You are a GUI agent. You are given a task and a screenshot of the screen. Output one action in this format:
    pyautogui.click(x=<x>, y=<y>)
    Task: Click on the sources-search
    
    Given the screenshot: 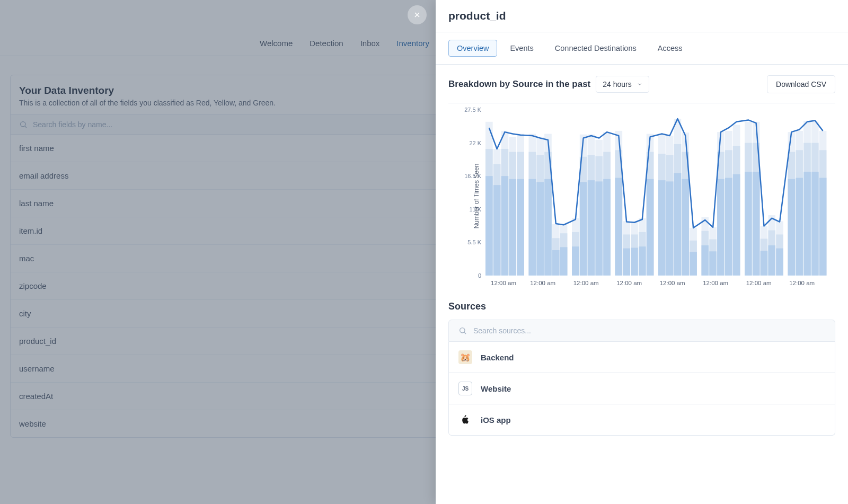 What is the action you would take?
    pyautogui.click(x=642, y=331)
    